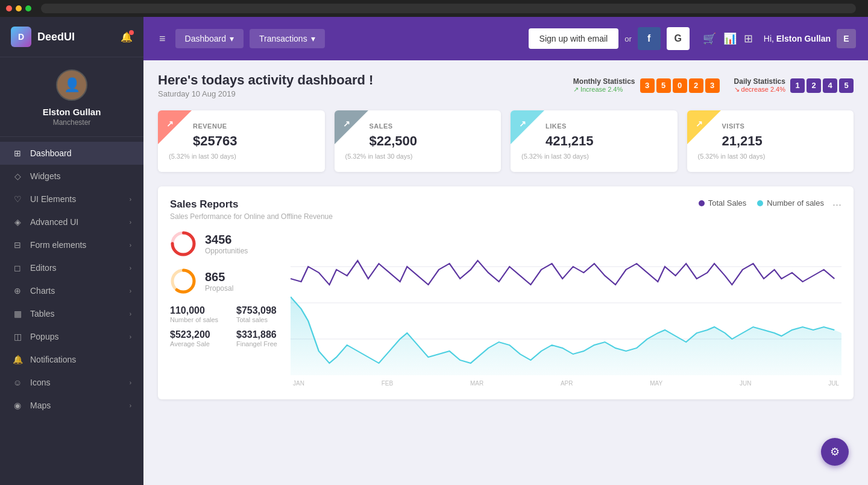  What do you see at coordinates (17, 405) in the screenshot?
I see `nav-icon-maps: ◉` at bounding box center [17, 405].